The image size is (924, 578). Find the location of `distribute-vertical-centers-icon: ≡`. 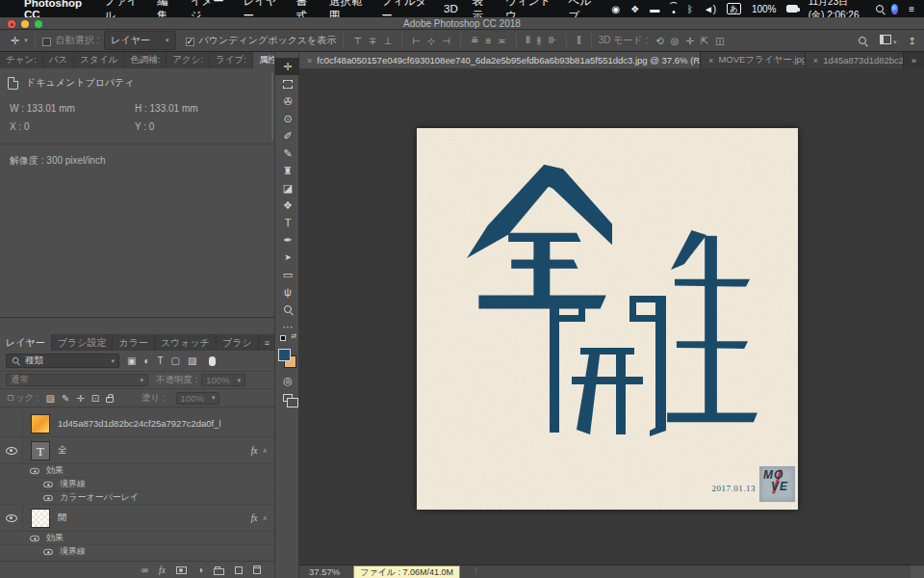

distribute-vertical-centers-icon: ≡ is located at coordinates (488, 40).